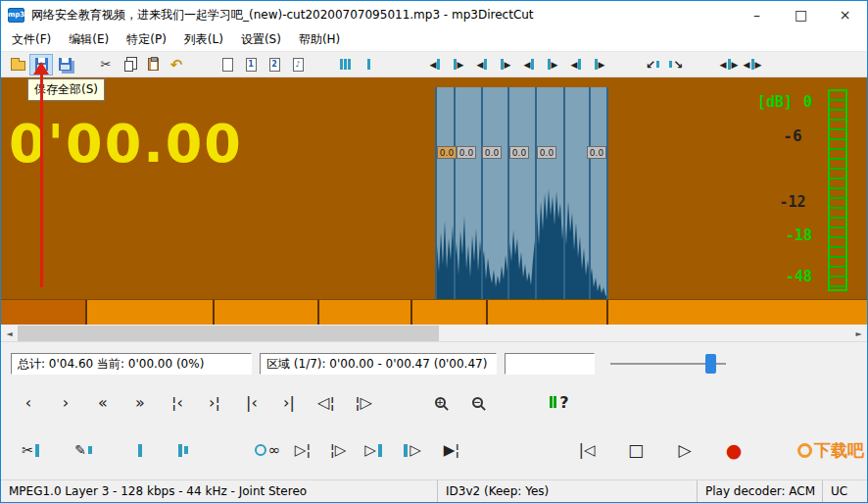  Describe the element at coordinates (553, 65) in the screenshot. I see `end-right-button: ▶` at that location.